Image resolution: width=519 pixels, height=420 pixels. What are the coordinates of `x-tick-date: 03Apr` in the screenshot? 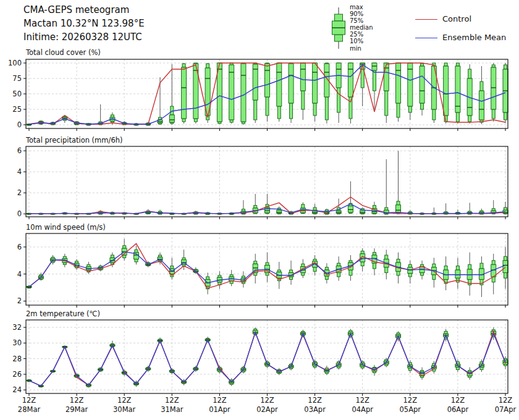 It's located at (315, 410).